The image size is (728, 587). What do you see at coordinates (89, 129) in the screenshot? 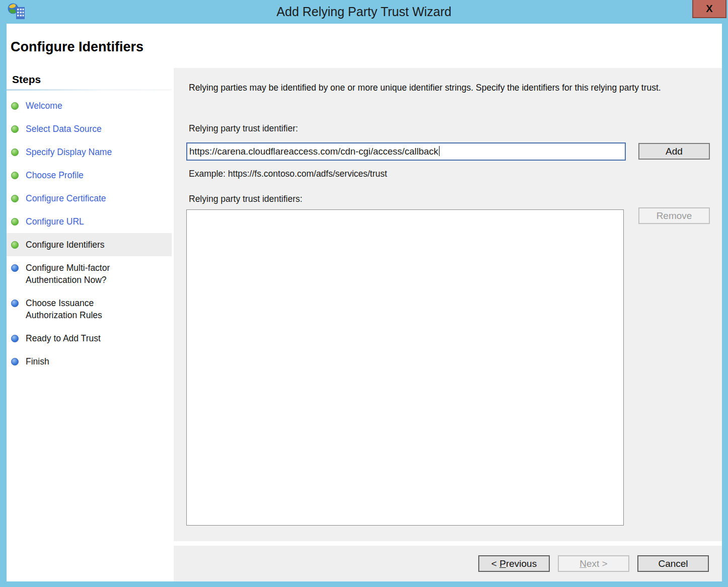
I see `step-item-select-data-source: Select Data Source` at bounding box center [89, 129].